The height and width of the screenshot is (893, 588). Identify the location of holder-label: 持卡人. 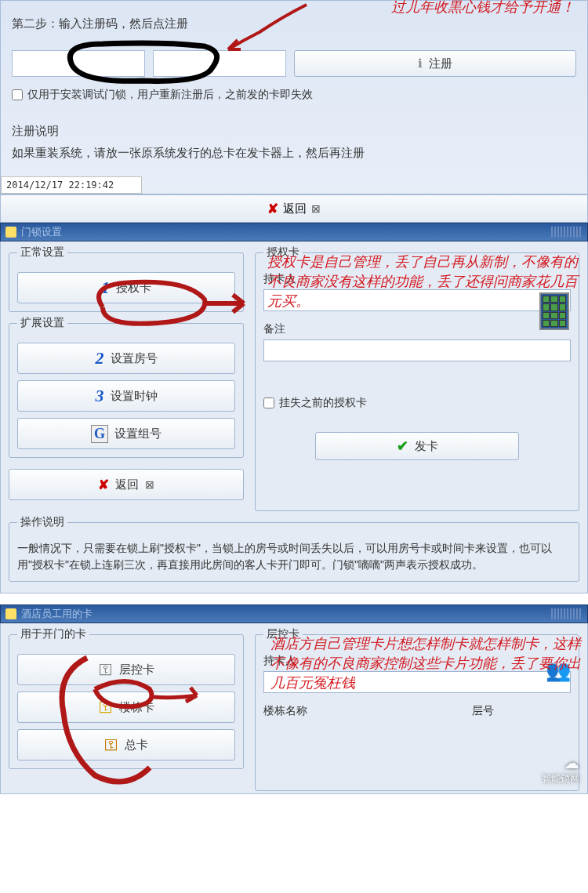
(417, 279).